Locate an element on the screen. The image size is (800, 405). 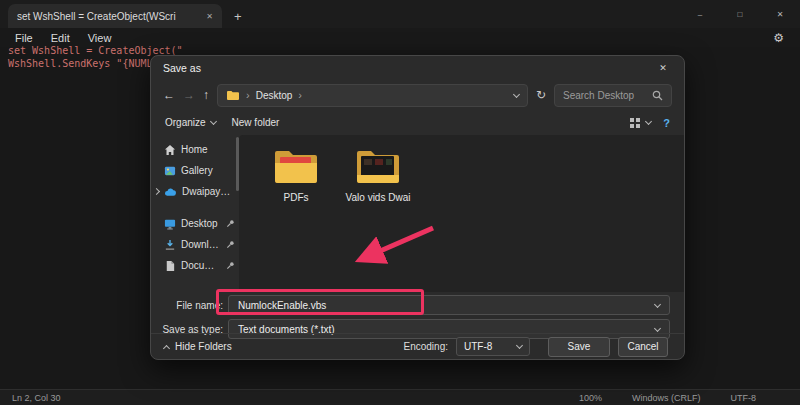
sidebar-item-label: Home is located at coordinates (208, 150).